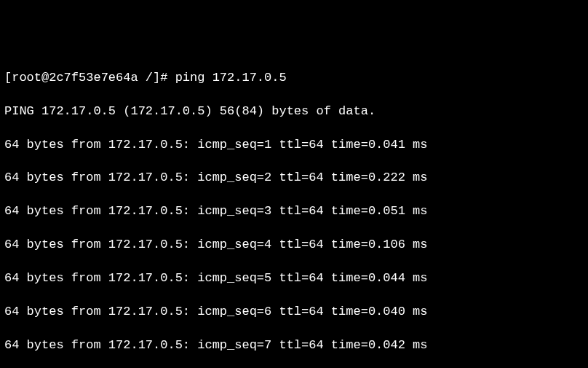 The image size is (588, 368). I want to click on prompt-host: 2c7f53e7e64a, so click(93, 77).